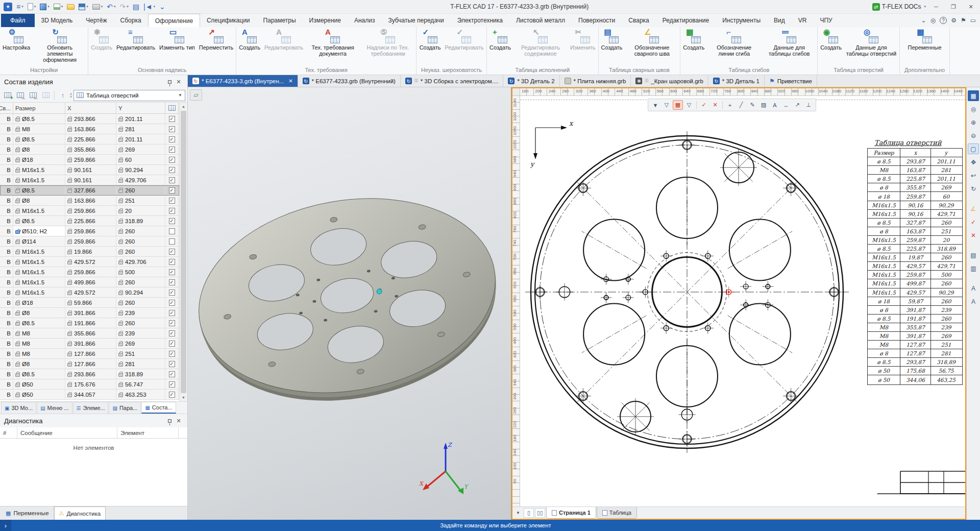  I want to click on close-panel-icon: ✕, so click(179, 82).